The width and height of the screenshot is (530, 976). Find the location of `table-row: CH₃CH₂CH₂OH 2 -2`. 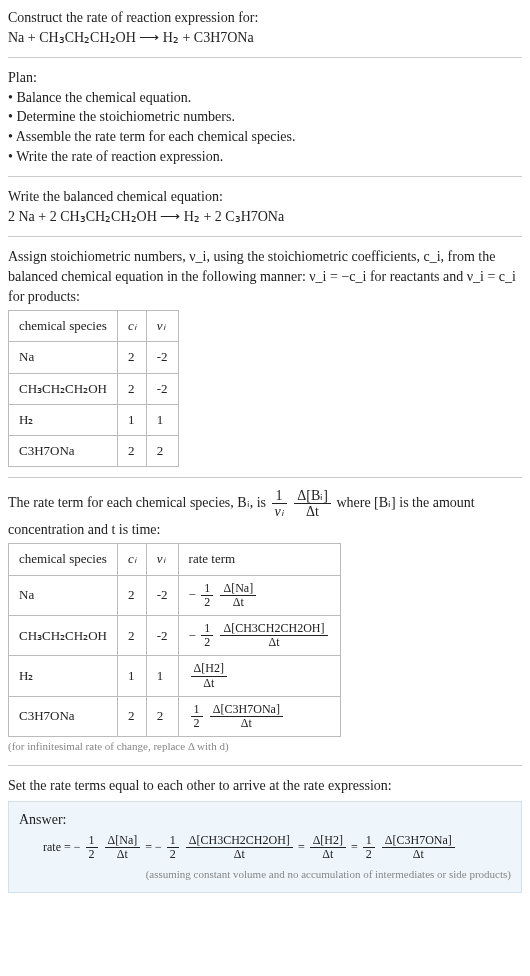

table-row: CH₃CH₂CH₂OH 2 -2 is located at coordinates (94, 388).